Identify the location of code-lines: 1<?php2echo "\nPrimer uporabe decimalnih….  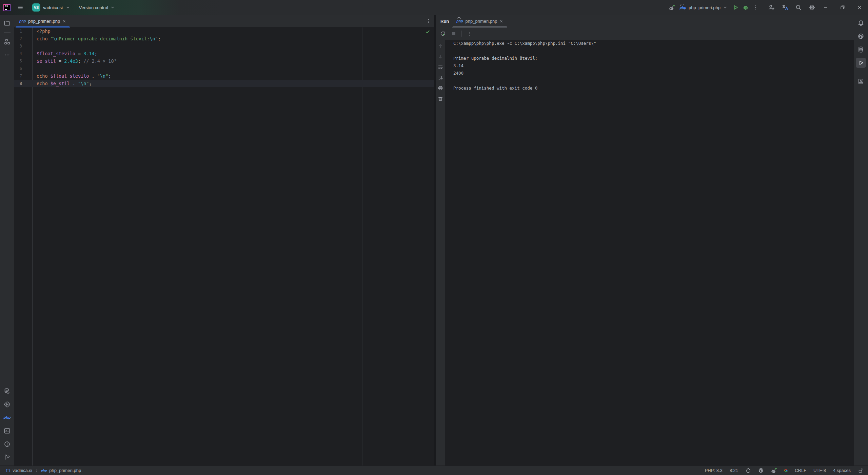
(224, 57).